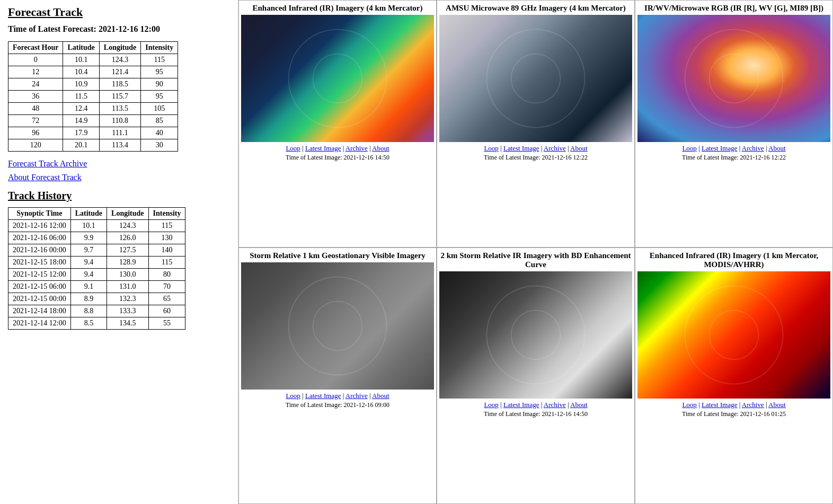 The width and height of the screenshot is (833, 504). What do you see at coordinates (128, 214) in the screenshot?
I see `history-col-lon: Longitude` at bounding box center [128, 214].